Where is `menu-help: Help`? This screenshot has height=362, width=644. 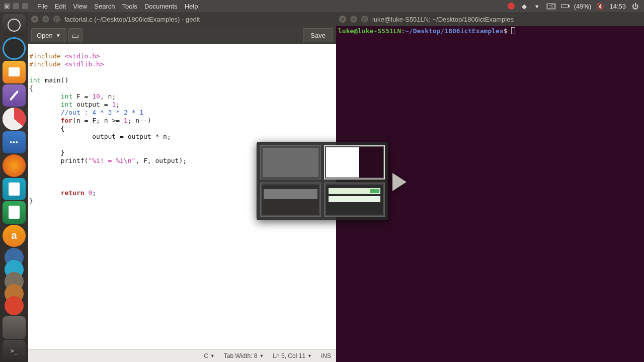 menu-help: Help is located at coordinates (191, 6).